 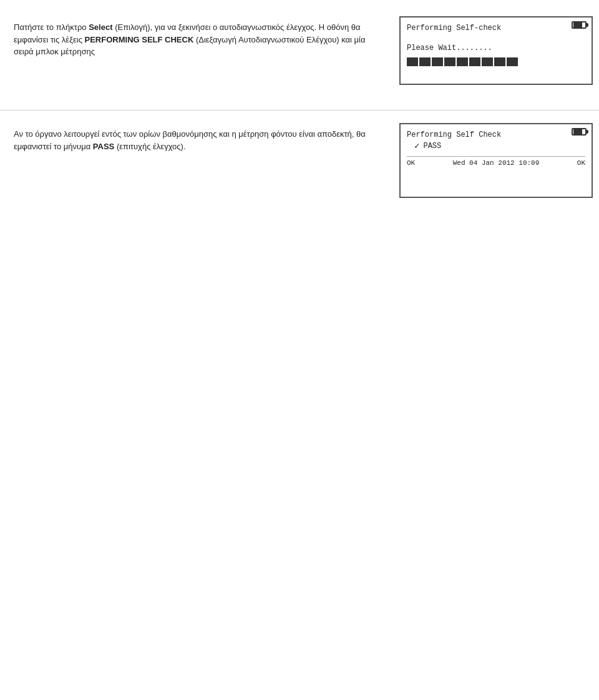 I want to click on section2-left: Αν το όργανο λειτουργεί εντός των ορίων …, so click(x=197, y=160).